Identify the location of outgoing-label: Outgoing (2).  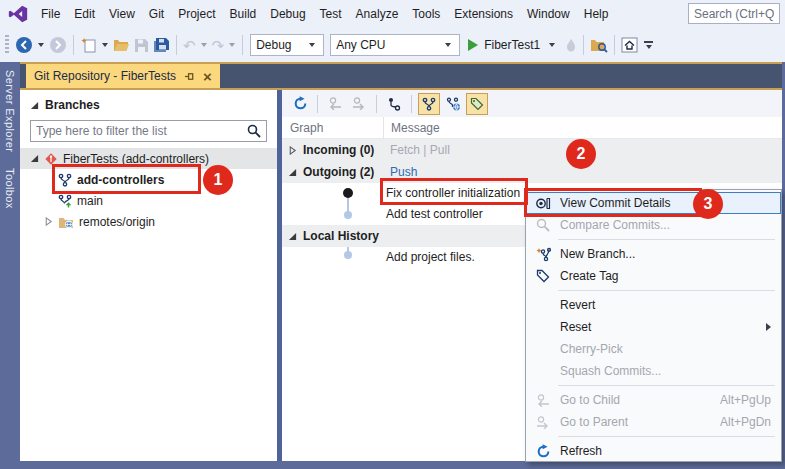
(338, 172).